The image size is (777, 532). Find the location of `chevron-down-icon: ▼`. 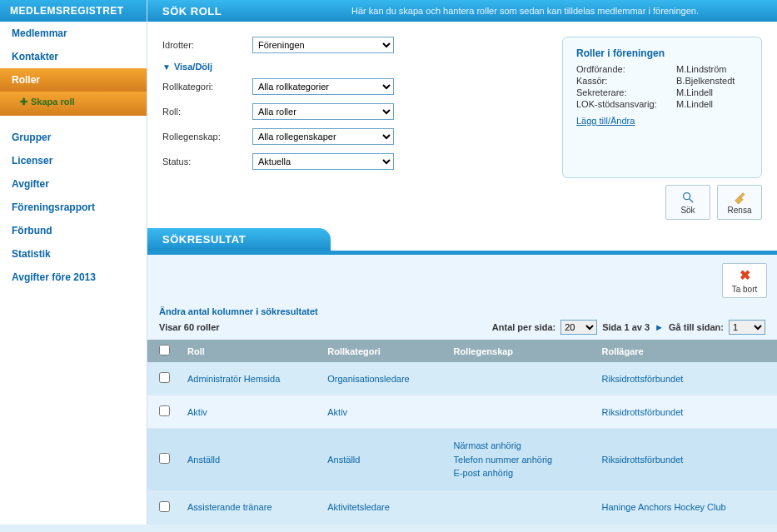

chevron-down-icon: ▼ is located at coordinates (167, 67).